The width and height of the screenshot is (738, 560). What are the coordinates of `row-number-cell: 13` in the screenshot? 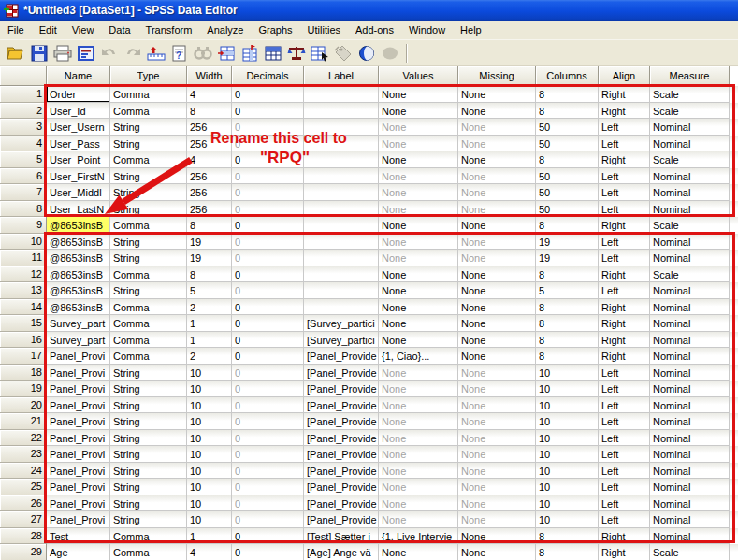 It's located at (23, 291).